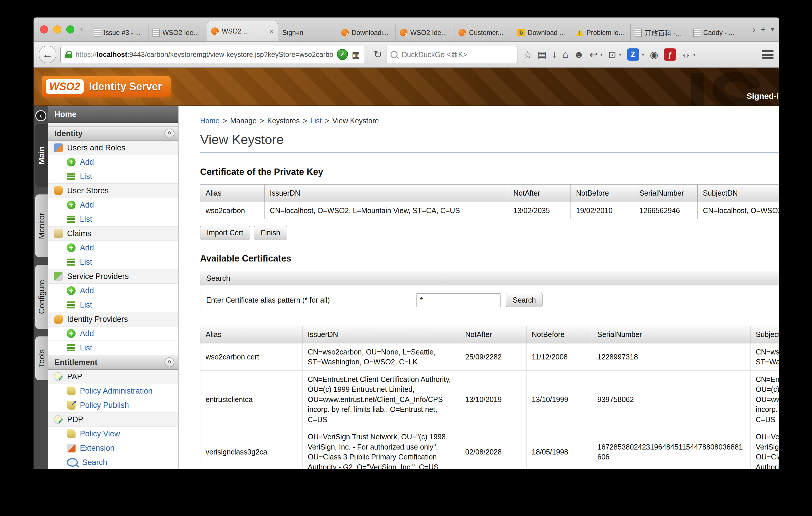 The image size is (812, 516). What do you see at coordinates (225, 233) in the screenshot?
I see `import-cert-button: Import Cert` at bounding box center [225, 233].